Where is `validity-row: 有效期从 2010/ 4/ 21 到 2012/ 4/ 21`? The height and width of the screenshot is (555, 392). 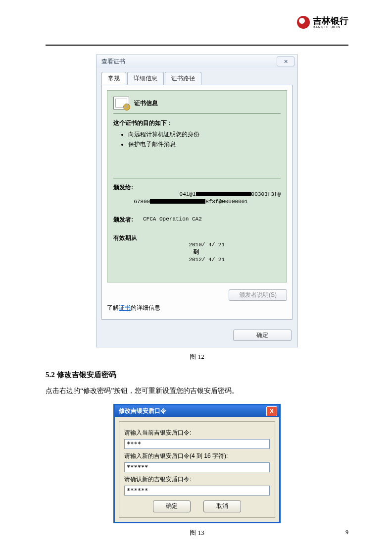 validity-row: 有效期从 2010/ 4/ 21 到 2012/ 4/ 21 is located at coordinates (197, 252).